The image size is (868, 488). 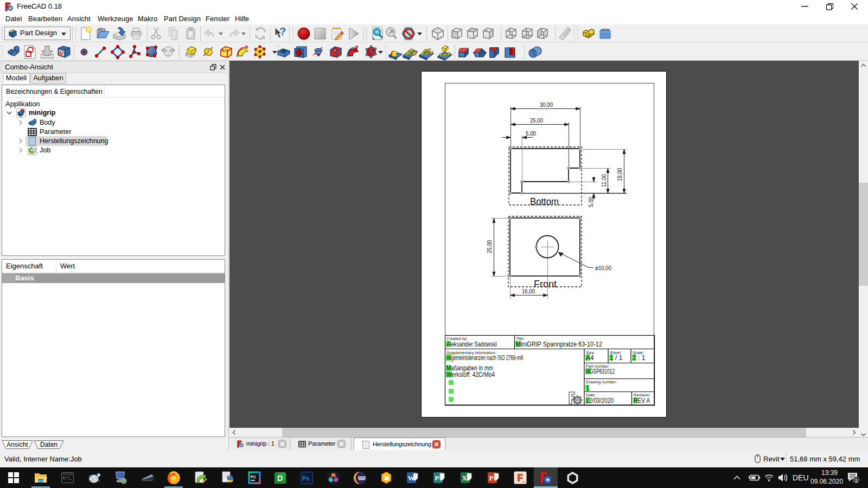 I want to click on svg-text: 360, so click(x=524, y=481).